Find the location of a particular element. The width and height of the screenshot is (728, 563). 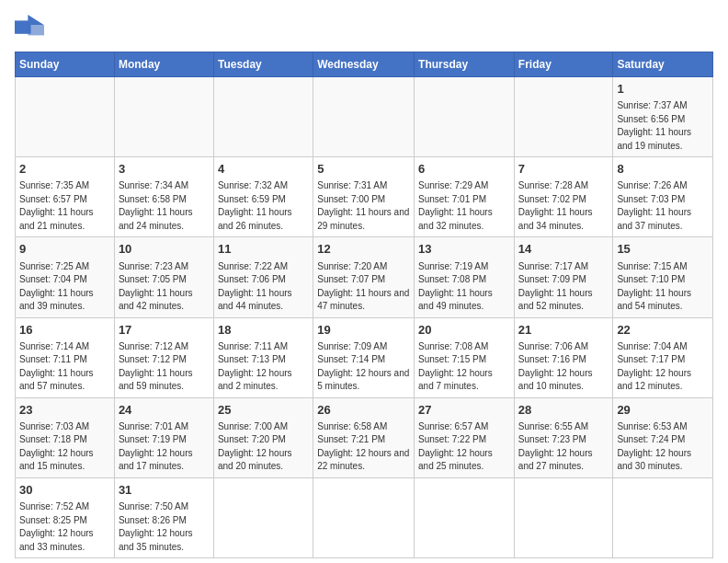

day-number: 20 is located at coordinates (464, 330).